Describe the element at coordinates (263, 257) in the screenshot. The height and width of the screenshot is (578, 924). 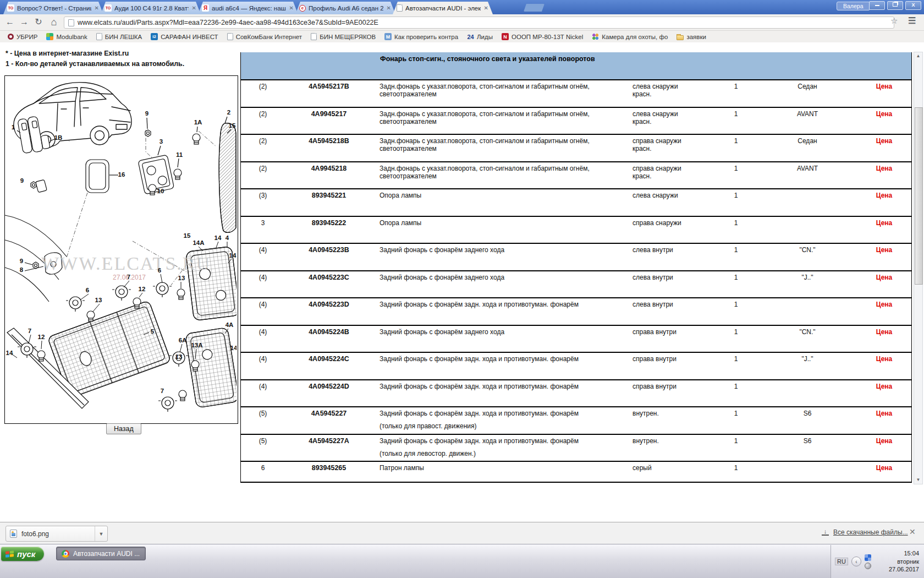
I see `cell-ref: (4)` at that location.